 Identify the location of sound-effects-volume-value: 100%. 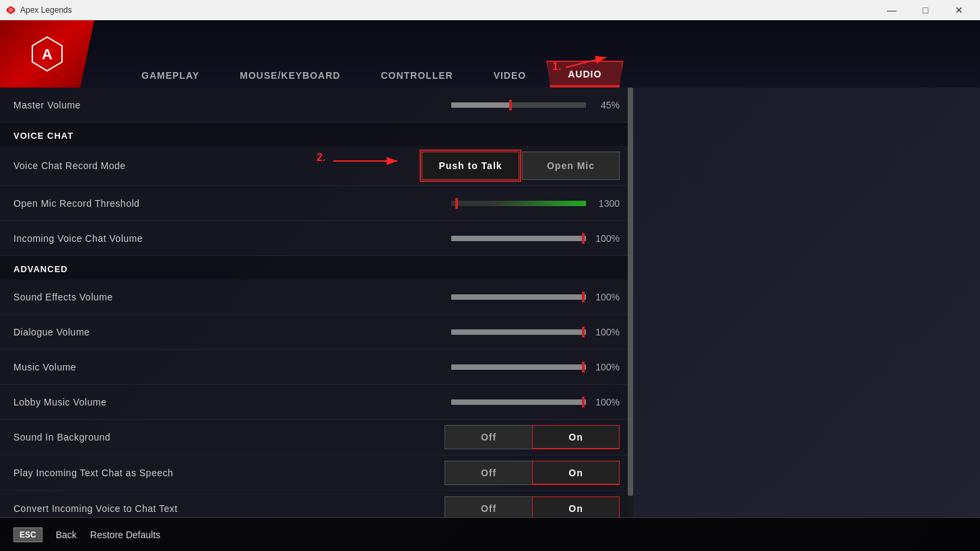
(606, 297).